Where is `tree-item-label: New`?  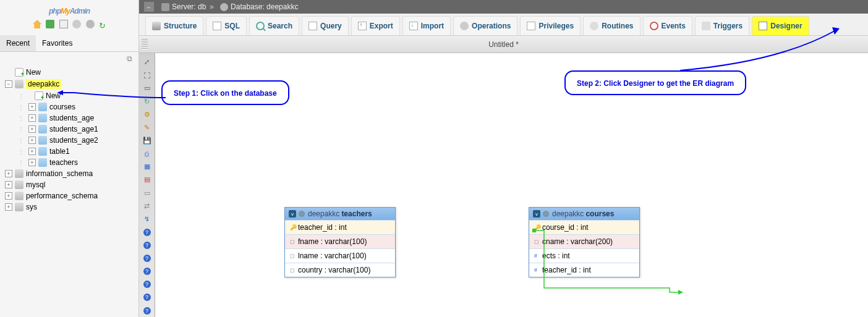 tree-item-label: New is located at coordinates (33, 72).